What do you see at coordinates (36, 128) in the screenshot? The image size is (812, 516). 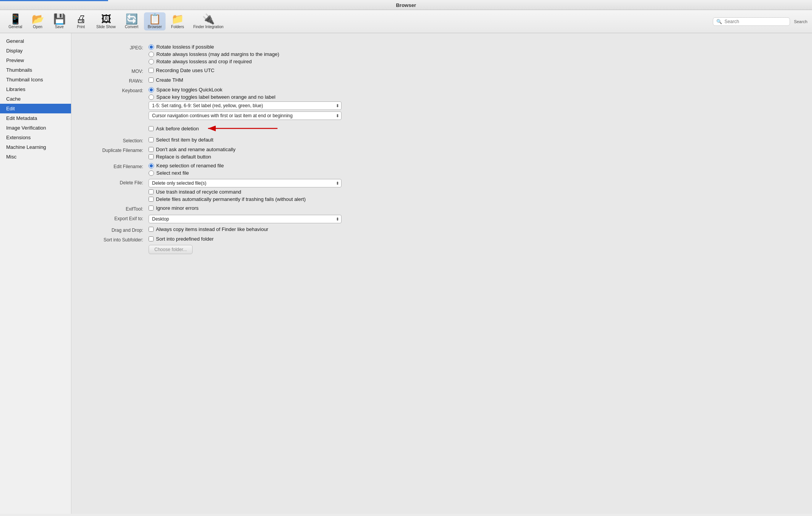 I see `sidebar-item-image-verification: Image Verification` at bounding box center [36, 128].